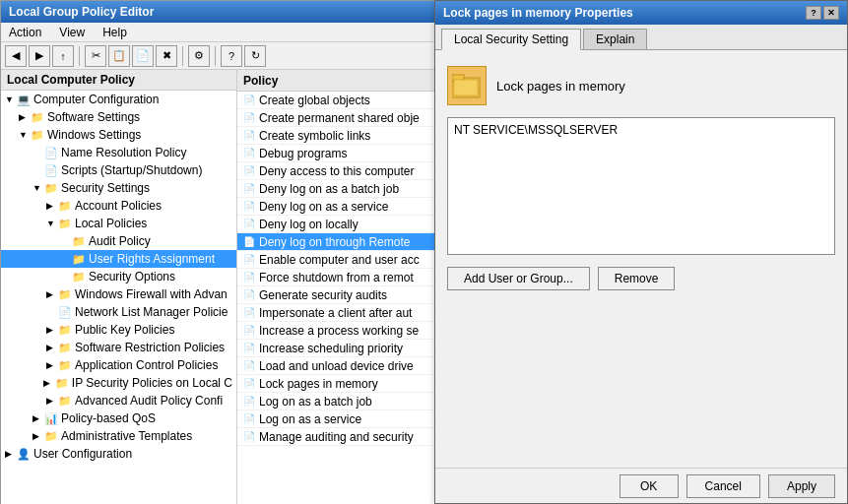 The image size is (848, 504). What do you see at coordinates (340, 366) in the screenshot?
I see `policy-item-load-unload: 📄Load and unload device drive` at bounding box center [340, 366].